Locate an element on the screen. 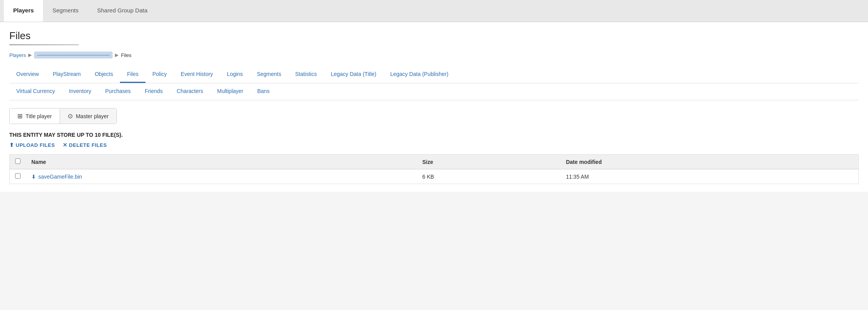  select-all-checkbox is located at coordinates (18, 161).